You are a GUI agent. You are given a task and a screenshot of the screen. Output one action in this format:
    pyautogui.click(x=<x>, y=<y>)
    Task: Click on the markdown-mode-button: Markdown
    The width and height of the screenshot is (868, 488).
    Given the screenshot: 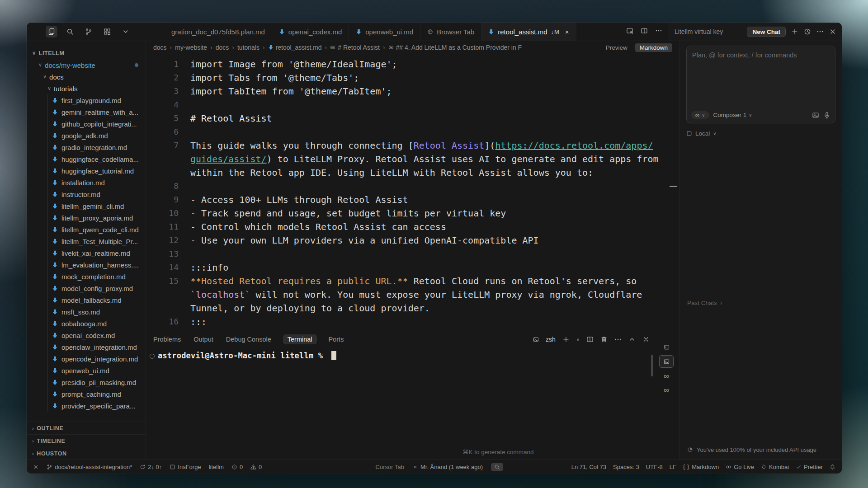 What is the action you would take?
    pyautogui.click(x=654, y=48)
    